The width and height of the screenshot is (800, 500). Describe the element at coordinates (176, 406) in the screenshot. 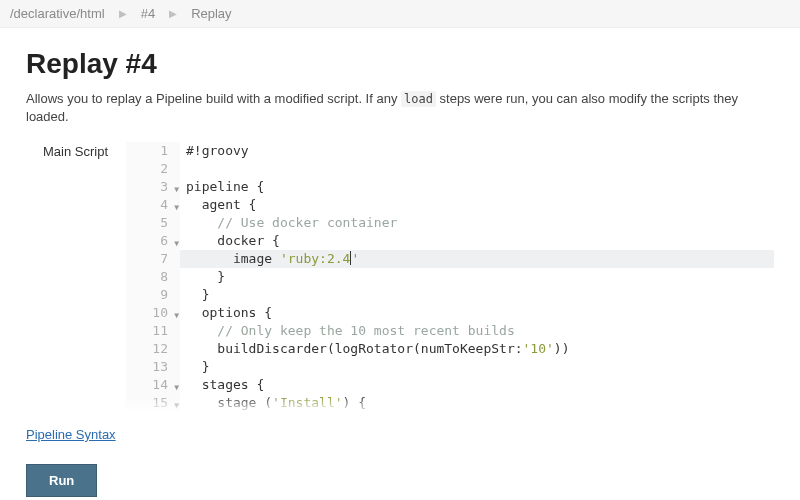

I see `fold-icon: ▼` at that location.